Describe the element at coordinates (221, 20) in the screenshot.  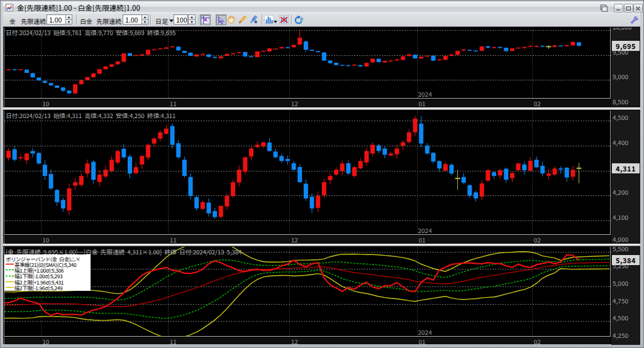
I see `cursor-tool-button` at that location.